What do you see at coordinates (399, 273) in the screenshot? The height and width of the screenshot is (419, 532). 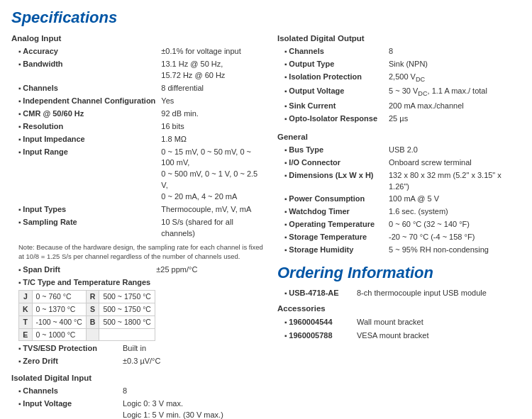 I see `ordering-info-title: Ordering Information` at bounding box center [399, 273].